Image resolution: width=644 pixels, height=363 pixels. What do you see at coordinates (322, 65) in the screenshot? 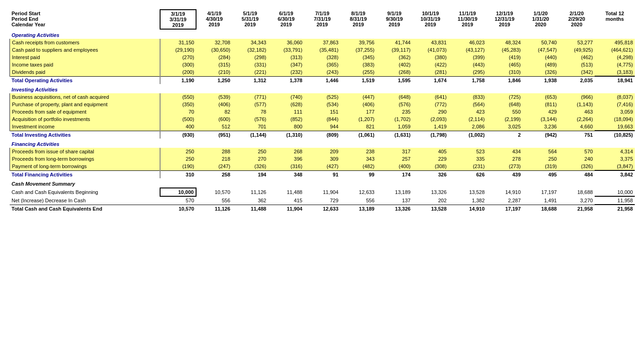
I see `table-row: Income taxes paid(300)(315)(331)(347)(36…` at bounding box center [322, 65].